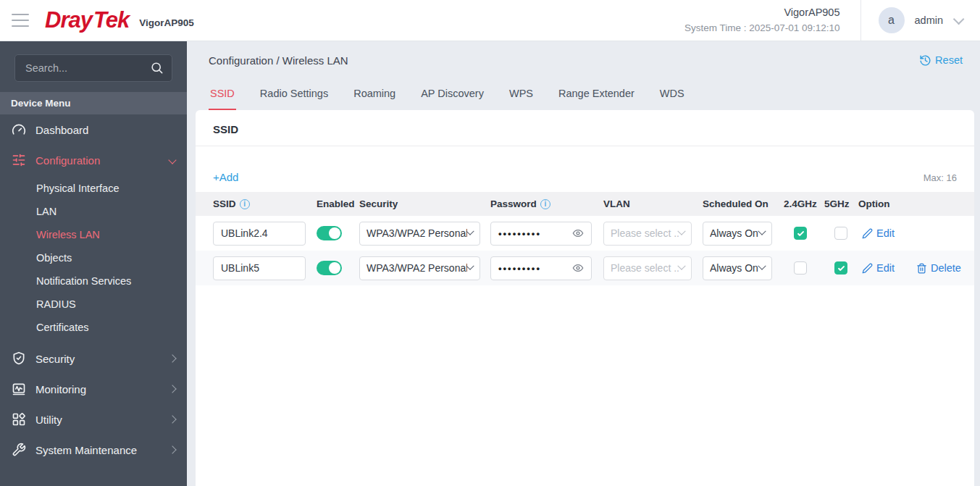  I want to click on user-name: admin, so click(929, 20).